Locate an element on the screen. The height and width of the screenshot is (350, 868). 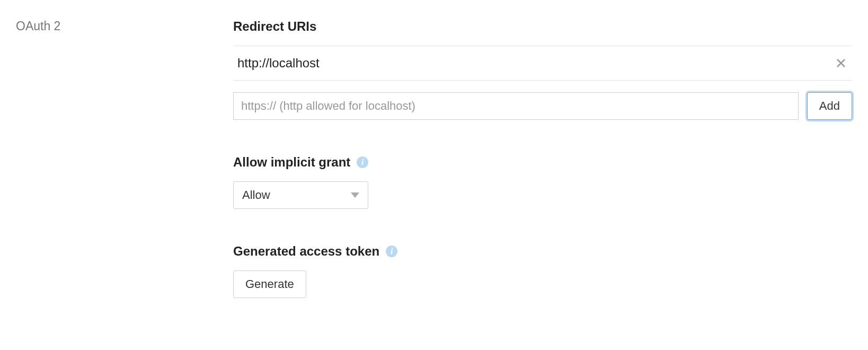
redirect-uris-heading: Redirect URIs is located at coordinates (543, 27).